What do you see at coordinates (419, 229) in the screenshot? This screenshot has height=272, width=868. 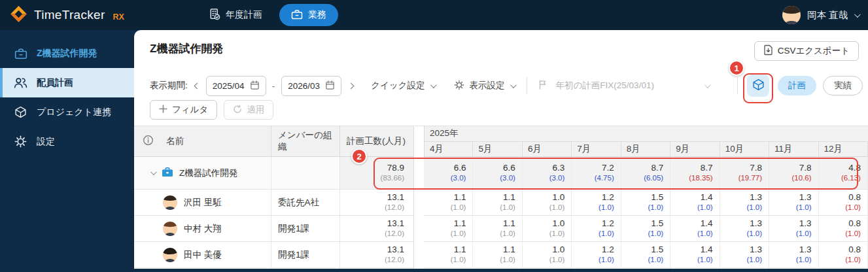 I see `frozen-pane-gap` at bounding box center [419, 229].